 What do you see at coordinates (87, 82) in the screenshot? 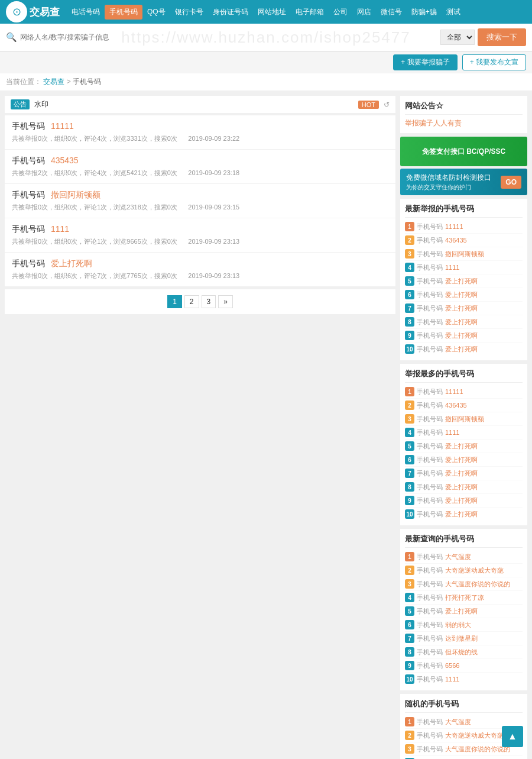
I see `breadcrumb-current: 手机号码` at bounding box center [87, 82].